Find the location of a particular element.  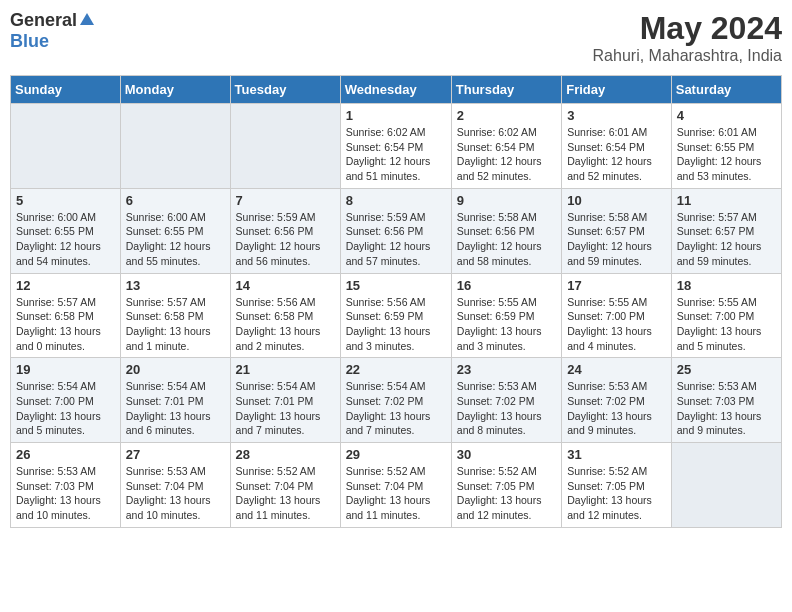

calendar-cell: 29Sunrise: 5:52 AM Sunset: 7:04 PM Dayli… is located at coordinates (396, 486).